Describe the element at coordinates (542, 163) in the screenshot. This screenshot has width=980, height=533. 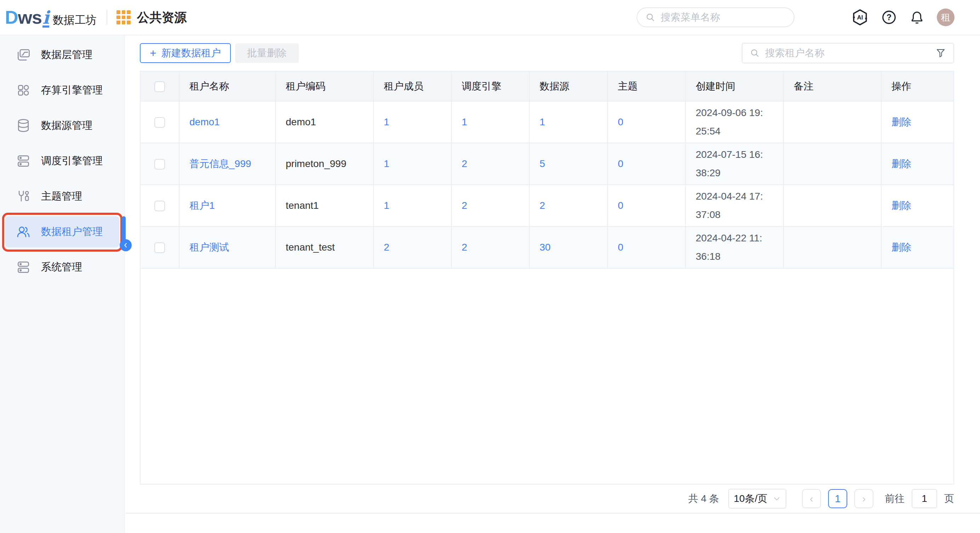
I see `datasource-count-link: 5` at that location.